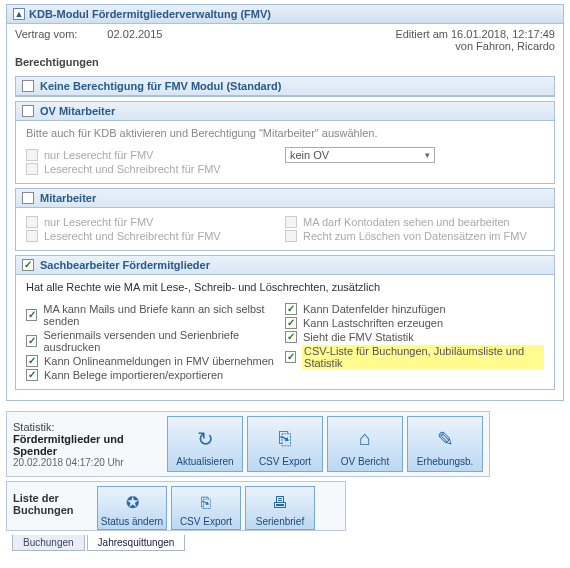 The width and height of the screenshot is (570, 568). I want to click on list-csv-label: CSV Export, so click(206, 522).